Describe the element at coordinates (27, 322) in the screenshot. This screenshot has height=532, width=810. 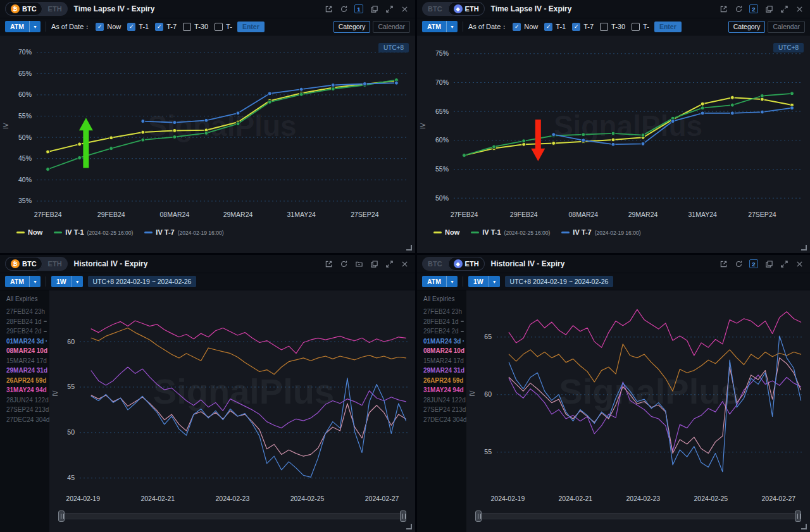
I see `expiry-list-item: 28FEB24 1d` at that location.